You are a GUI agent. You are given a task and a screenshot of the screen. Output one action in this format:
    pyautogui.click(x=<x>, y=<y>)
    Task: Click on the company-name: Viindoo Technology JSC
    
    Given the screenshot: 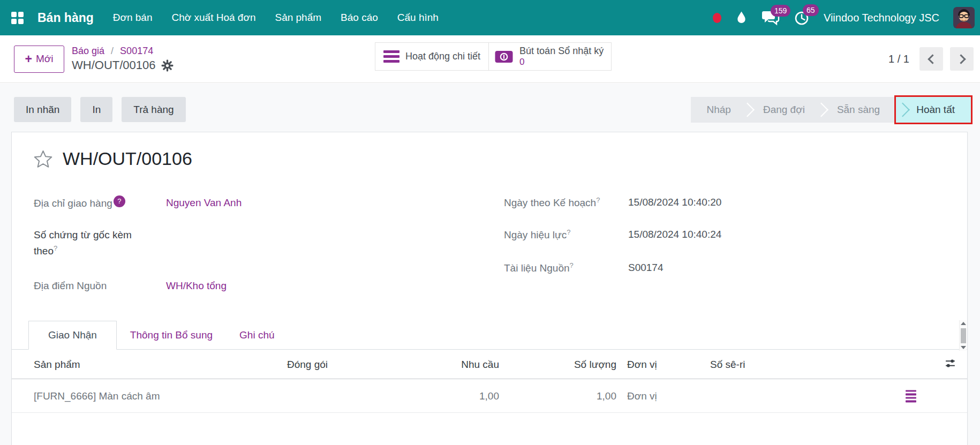 What is the action you would take?
    pyautogui.click(x=881, y=18)
    